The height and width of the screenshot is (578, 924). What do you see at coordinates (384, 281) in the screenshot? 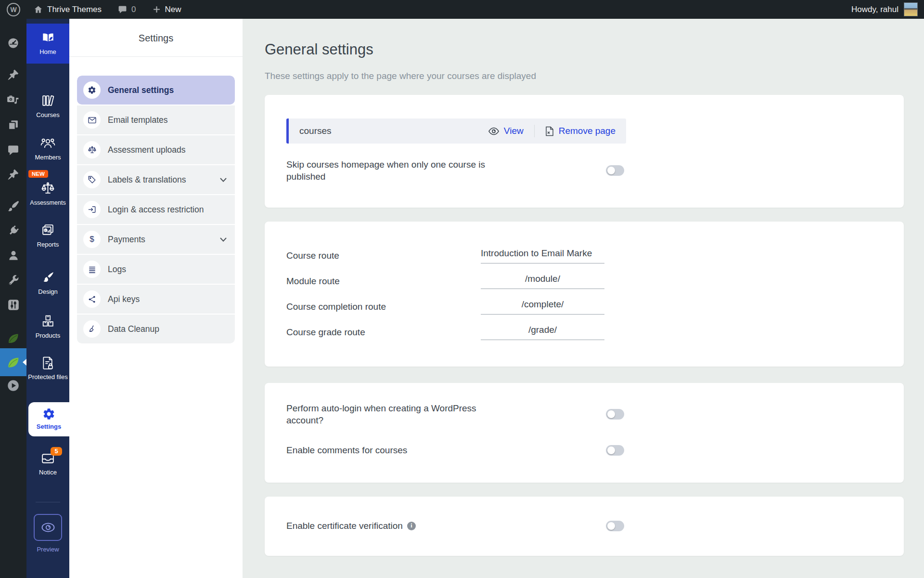
I see `route-label: Module route` at bounding box center [384, 281].